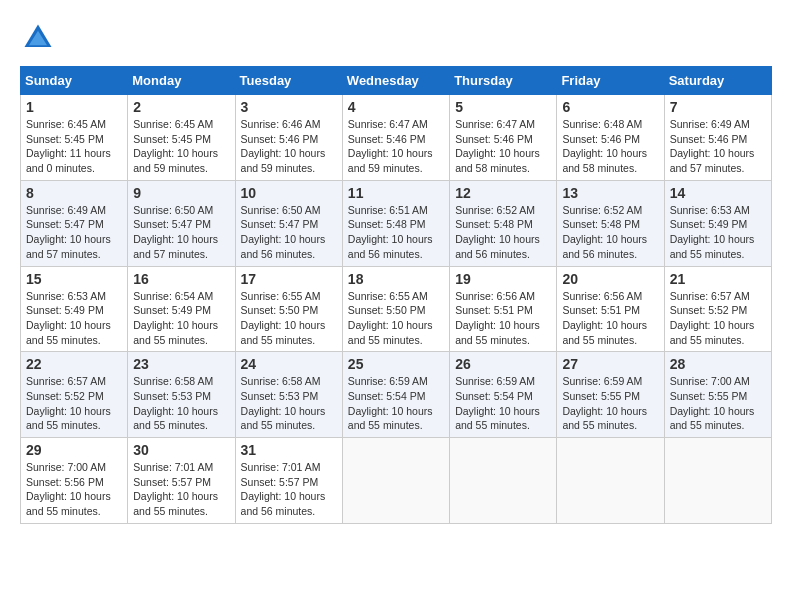 The image size is (792, 612). Describe the element at coordinates (396, 395) in the screenshot. I see `calendar-week-row: 22Sunrise: 6:57 AMSunset: 5:52 PMDayligh…` at that location.